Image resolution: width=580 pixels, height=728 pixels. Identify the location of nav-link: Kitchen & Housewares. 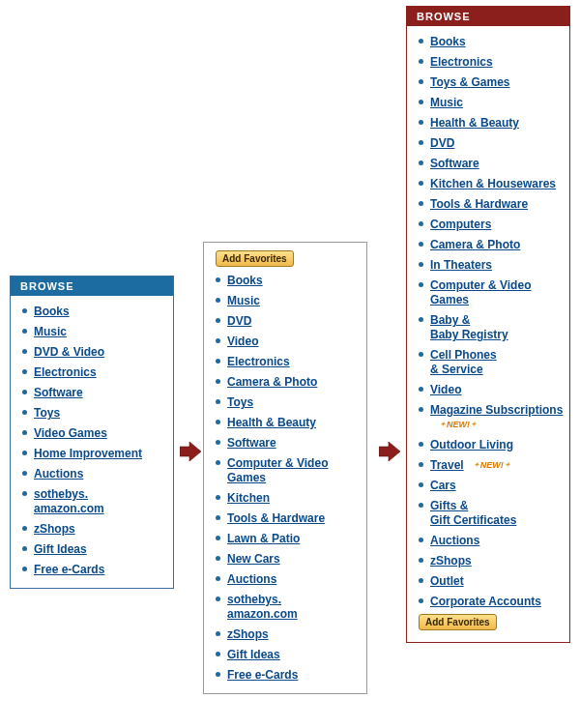
(493, 184).